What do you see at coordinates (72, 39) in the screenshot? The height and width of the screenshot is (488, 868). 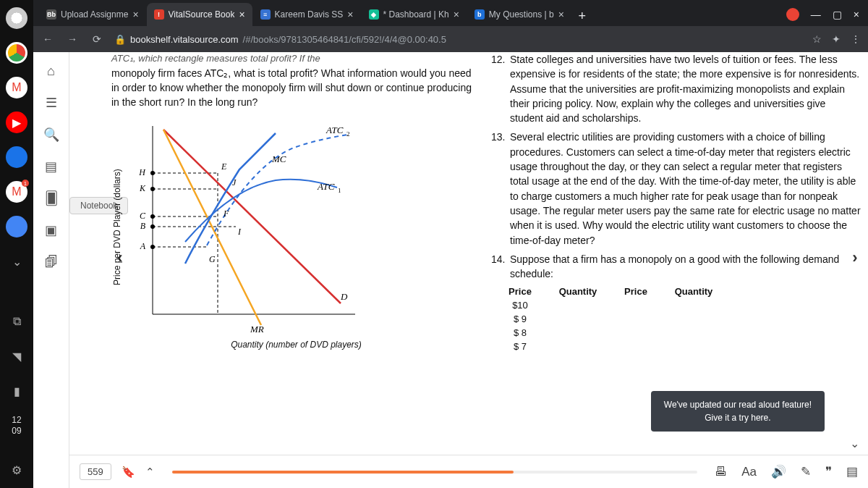 I see `forward-button: →` at bounding box center [72, 39].